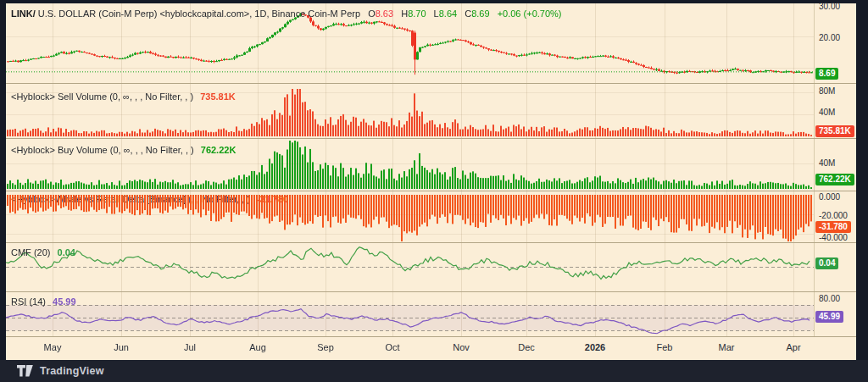  What do you see at coordinates (326, 347) in the screenshot?
I see `month-label: Sep` at bounding box center [326, 347].